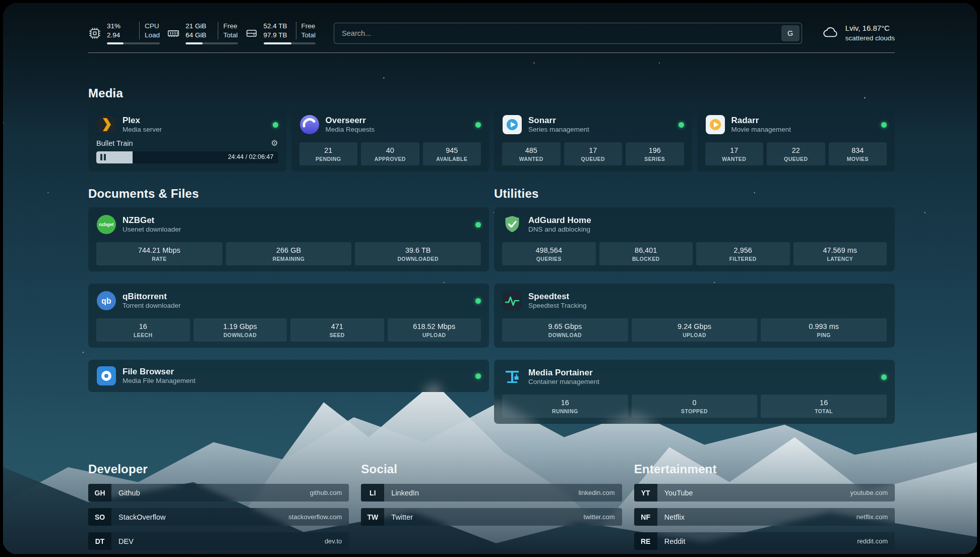 This screenshot has width=980, height=557. I want to click on bookmark-url: dev.to, so click(337, 541).